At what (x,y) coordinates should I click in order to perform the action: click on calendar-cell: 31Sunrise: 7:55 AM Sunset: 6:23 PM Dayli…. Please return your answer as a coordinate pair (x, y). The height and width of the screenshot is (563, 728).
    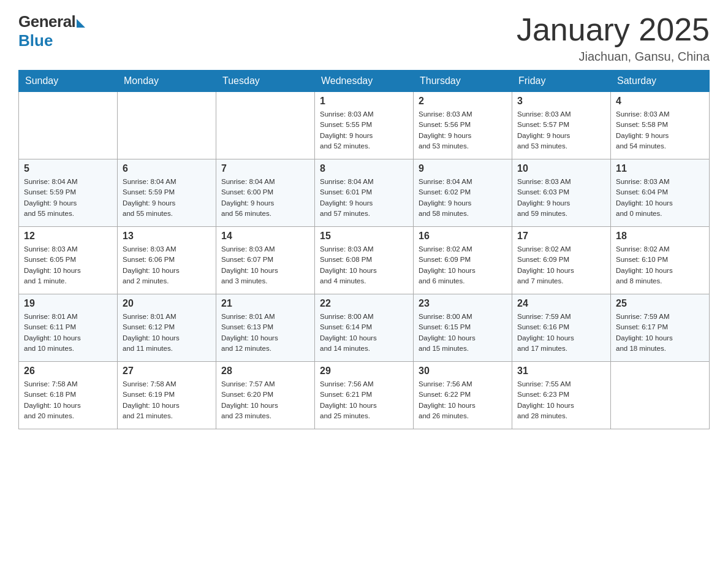
    Looking at the image, I should click on (561, 396).